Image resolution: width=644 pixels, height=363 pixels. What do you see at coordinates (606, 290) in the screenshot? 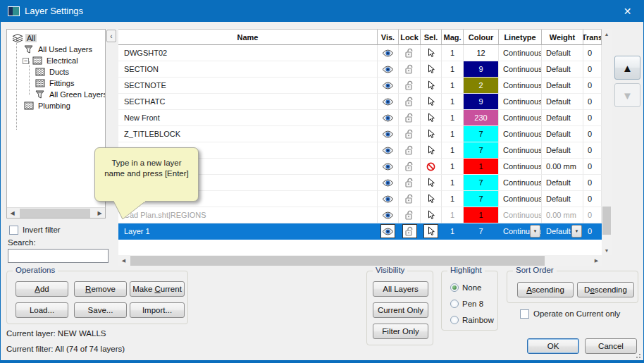
I see `descending-button: Descending` at bounding box center [606, 290].